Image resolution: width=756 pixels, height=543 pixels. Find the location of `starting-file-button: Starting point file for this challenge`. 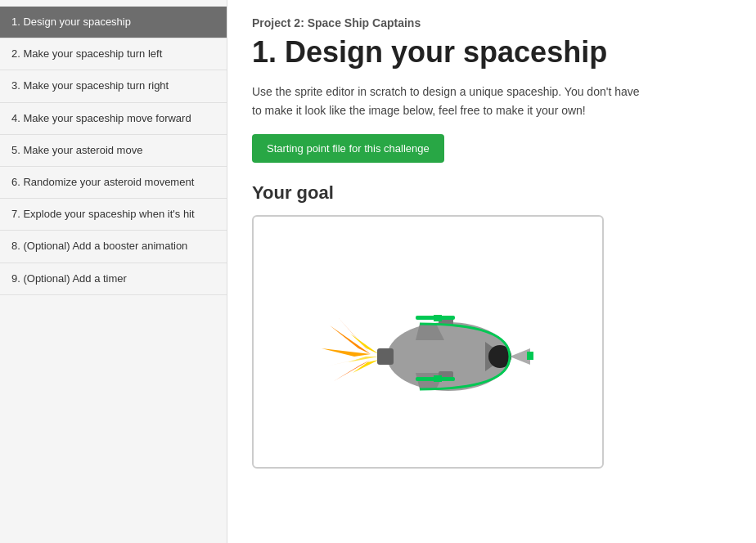

starting-file-button: Starting point file for this challenge is located at coordinates (349, 149).